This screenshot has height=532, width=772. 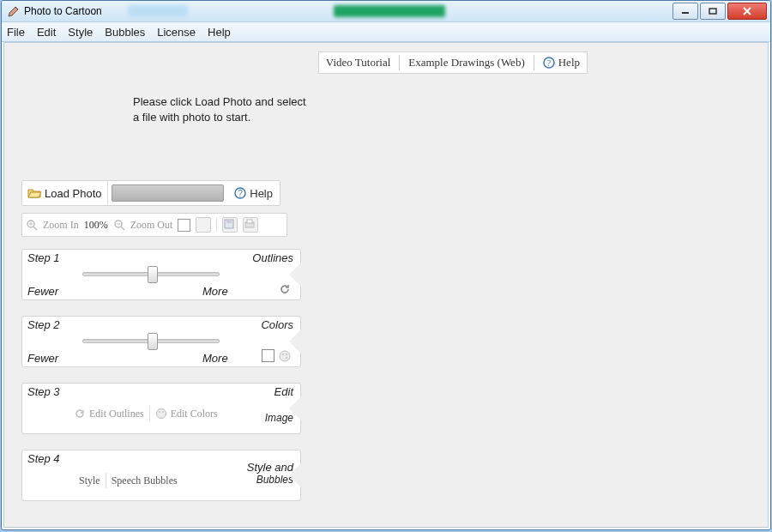 I want to click on maximize-button, so click(x=713, y=11).